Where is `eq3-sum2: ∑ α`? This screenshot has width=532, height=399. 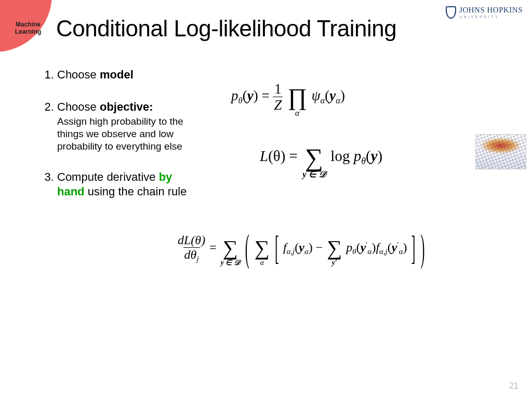 eq3-sum2: ∑ α is located at coordinates (262, 248).